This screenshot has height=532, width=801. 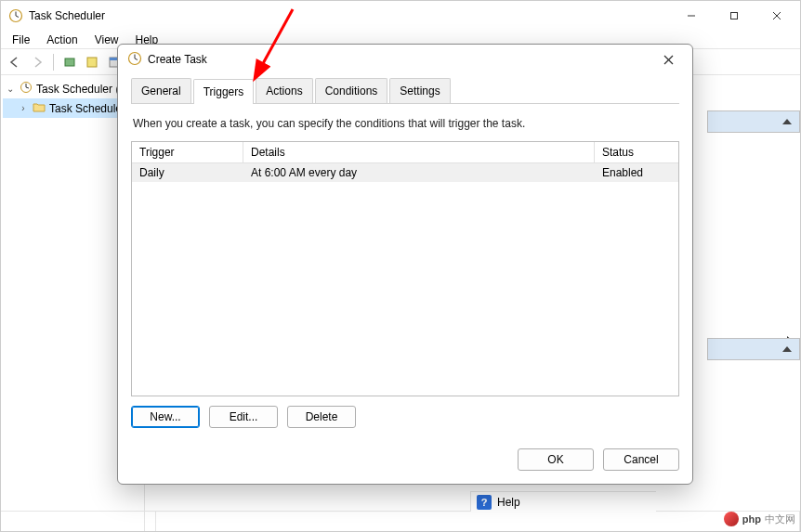 What do you see at coordinates (637, 173) in the screenshot?
I see `cell-status: Enabled` at bounding box center [637, 173].